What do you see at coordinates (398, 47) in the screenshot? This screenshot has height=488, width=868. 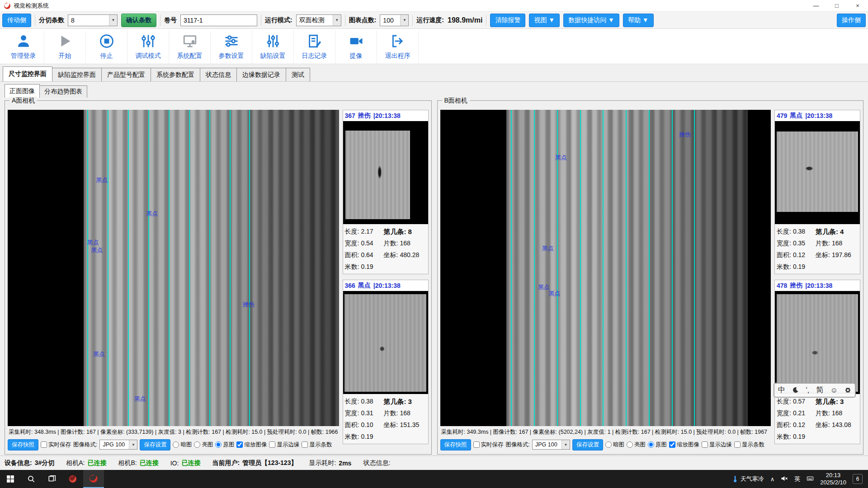 I see `exit-program-button: 退出程序` at bounding box center [398, 47].